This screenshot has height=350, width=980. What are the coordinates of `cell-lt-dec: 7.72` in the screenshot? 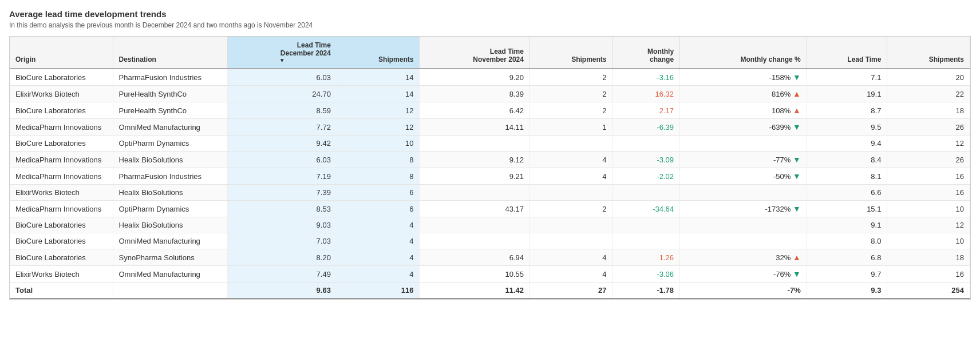 It's located at (282, 127).